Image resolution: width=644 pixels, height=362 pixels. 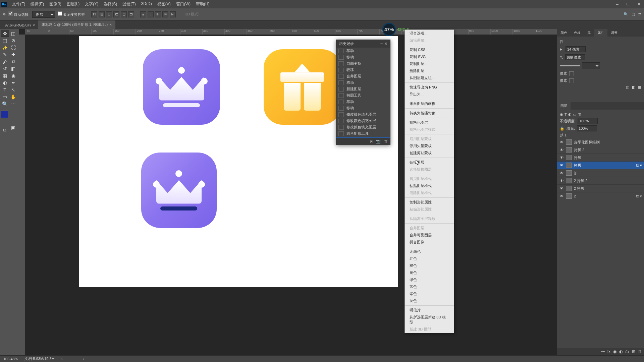 I want to click on menu-item: 3D(D), so click(x=147, y=4).